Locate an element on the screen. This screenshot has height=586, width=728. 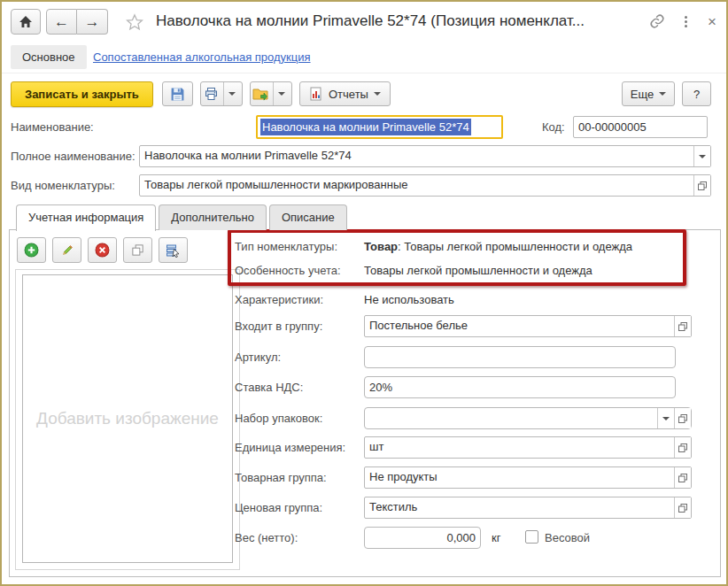
group-value: Постельное белье is located at coordinates (519, 326).